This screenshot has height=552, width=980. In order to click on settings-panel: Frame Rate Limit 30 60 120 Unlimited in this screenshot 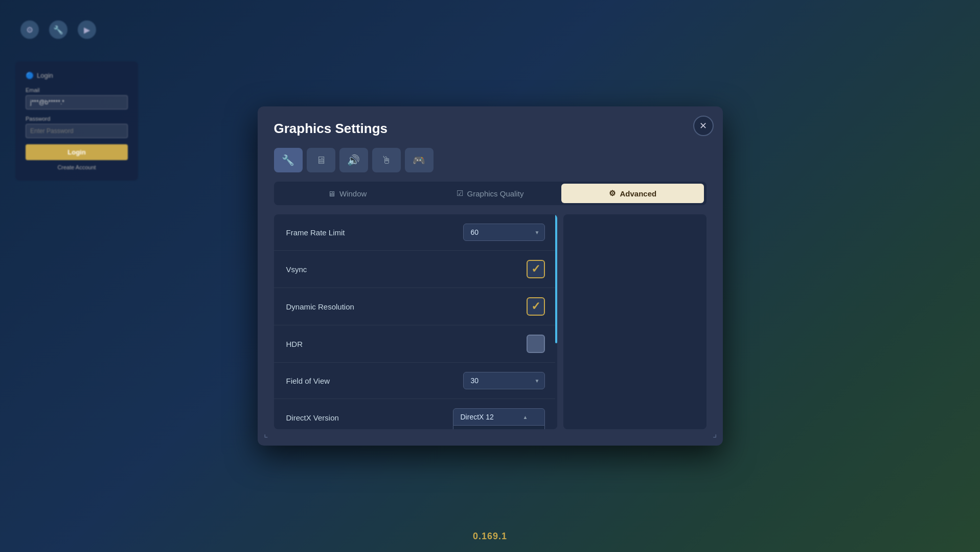, I will do `click(416, 322)`.